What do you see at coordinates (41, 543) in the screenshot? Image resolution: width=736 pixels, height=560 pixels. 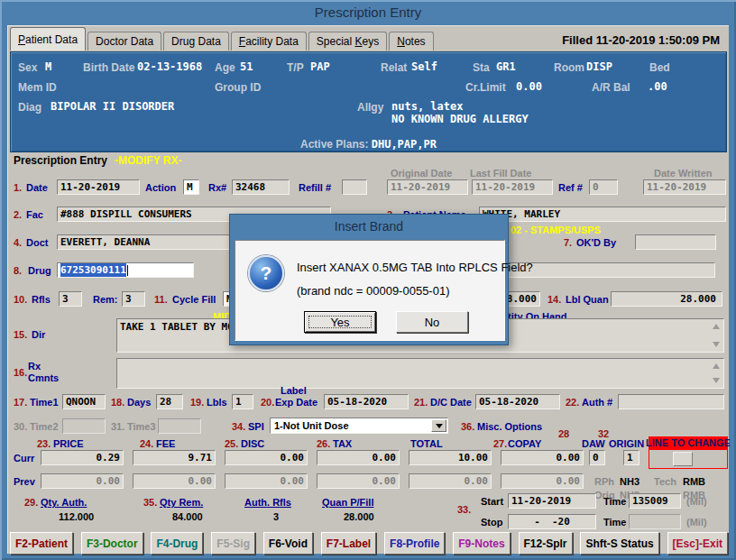 I see `f2-patient-button: F2-Patient` at bounding box center [41, 543].